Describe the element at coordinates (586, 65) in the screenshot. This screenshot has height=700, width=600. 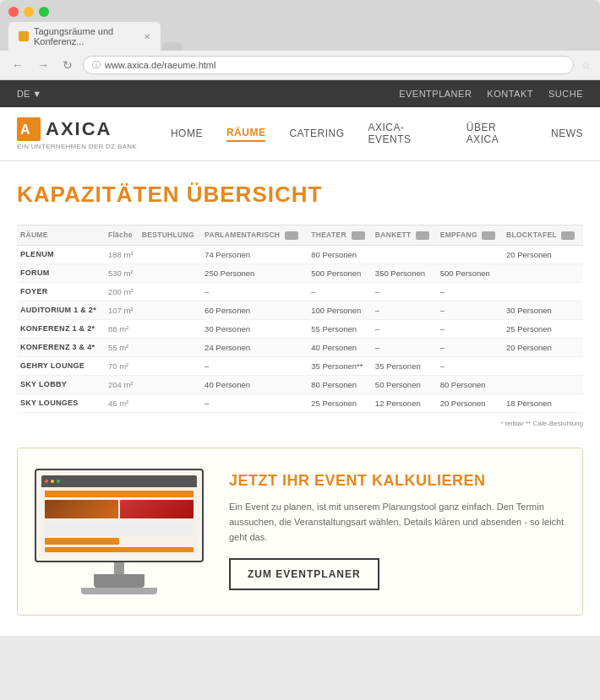
I see `bookmark-icon: ☆` at that location.